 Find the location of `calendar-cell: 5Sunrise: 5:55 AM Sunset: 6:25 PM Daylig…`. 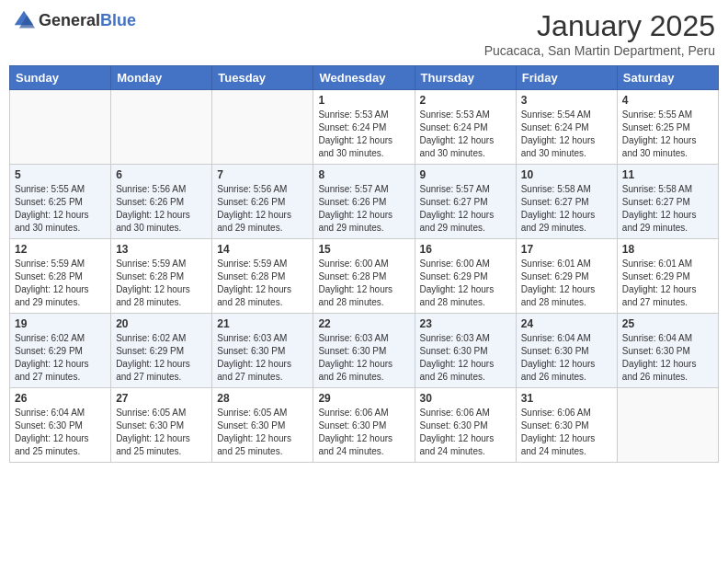

calendar-cell: 5Sunrise: 5:55 AM Sunset: 6:25 PM Daylig… is located at coordinates (61, 202).